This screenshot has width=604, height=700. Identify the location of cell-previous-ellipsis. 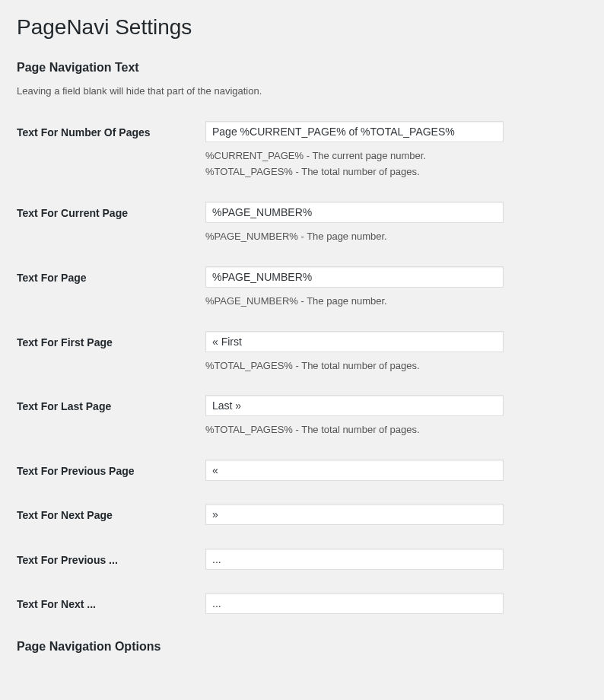
(396, 560).